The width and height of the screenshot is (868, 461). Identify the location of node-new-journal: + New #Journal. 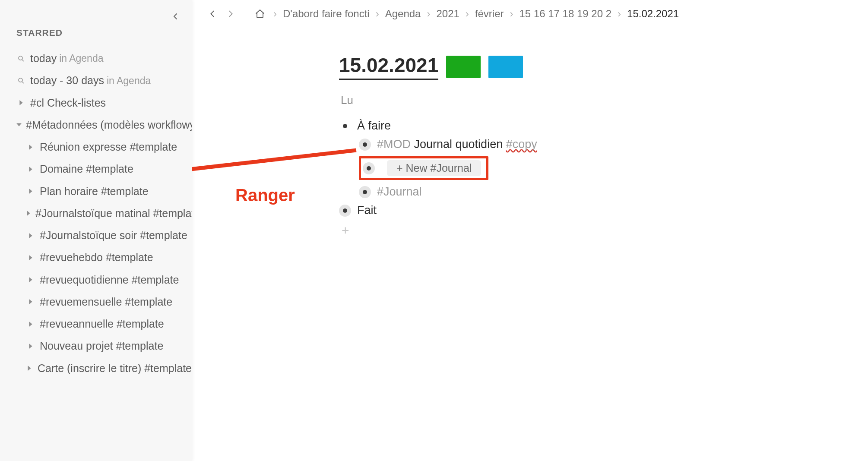
(613, 168).